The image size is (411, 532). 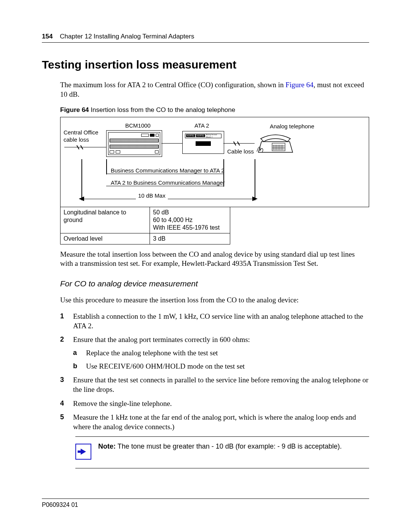 What do you see at coordinates (80, 147) in the screenshot?
I see `cable-break-icon` at bounding box center [80, 147].